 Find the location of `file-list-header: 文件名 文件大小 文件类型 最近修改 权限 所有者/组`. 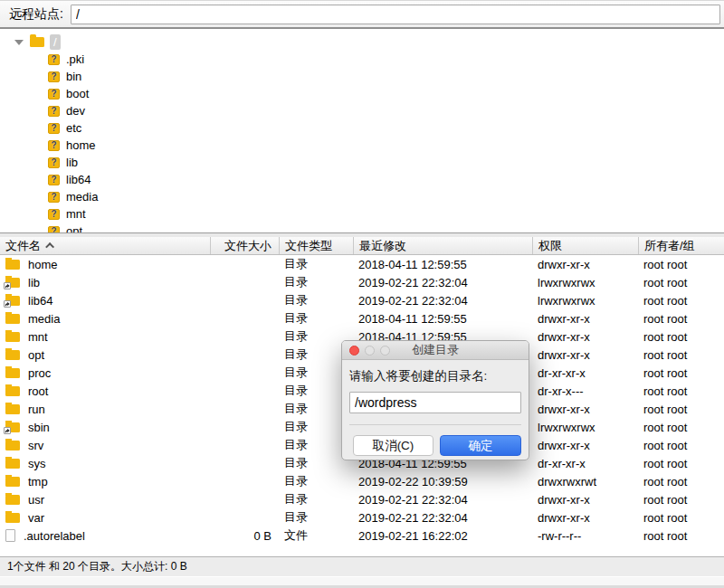

file-list-header: 文件名 文件大小 文件类型 最近修改 权限 所有者/组 is located at coordinates (362, 246).